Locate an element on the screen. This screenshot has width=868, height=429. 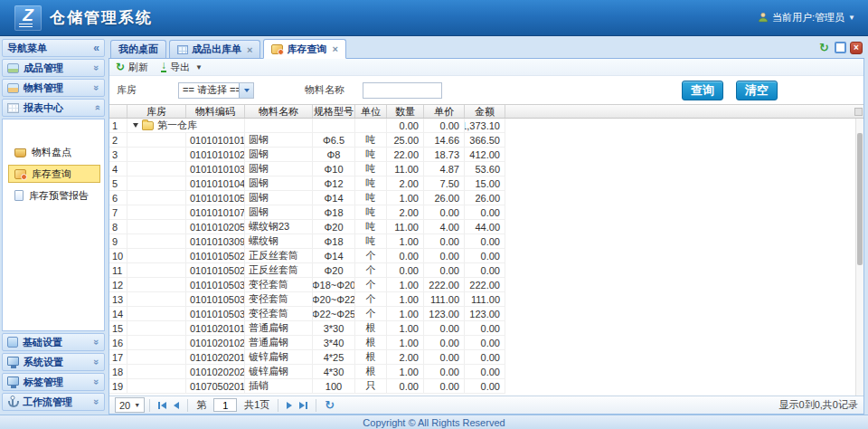
export-button: ↓ 导出 ▼ is located at coordinates (182, 67).